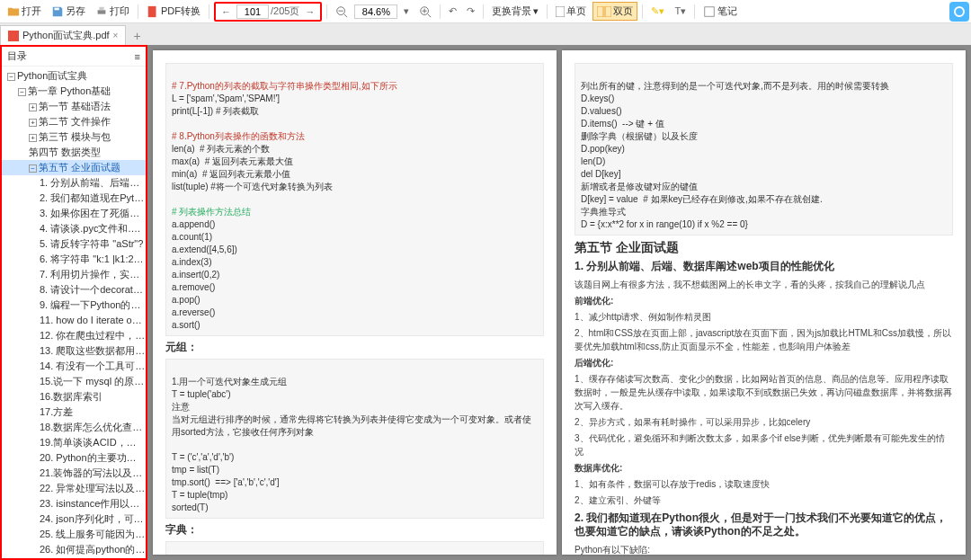 This screenshot has height=560, width=971. I want to click on tree-leaf-item: 14. 有没有一个工具可以帮助查, so click(74, 367).